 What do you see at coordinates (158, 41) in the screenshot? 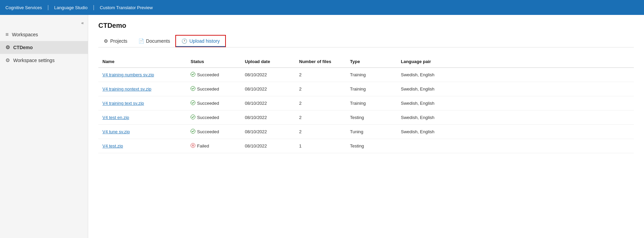
I see `tab-documents-label: Documents` at bounding box center [158, 41].